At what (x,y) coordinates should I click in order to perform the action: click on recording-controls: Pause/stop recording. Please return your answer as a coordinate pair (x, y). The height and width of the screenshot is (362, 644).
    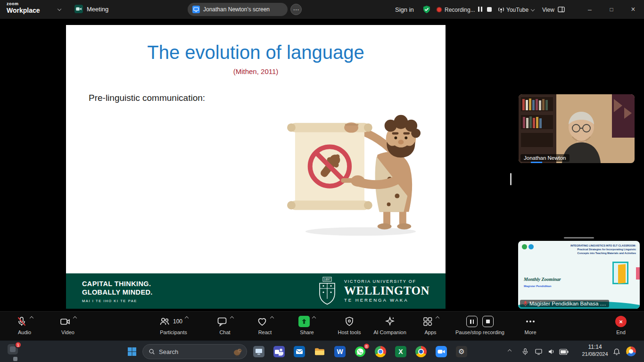
    Looking at the image, I should click on (480, 325).